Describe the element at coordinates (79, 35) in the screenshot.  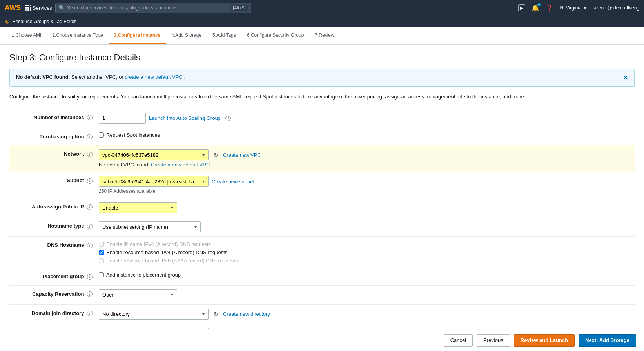
I see `step2-label: Choose Instance Type` at that location.